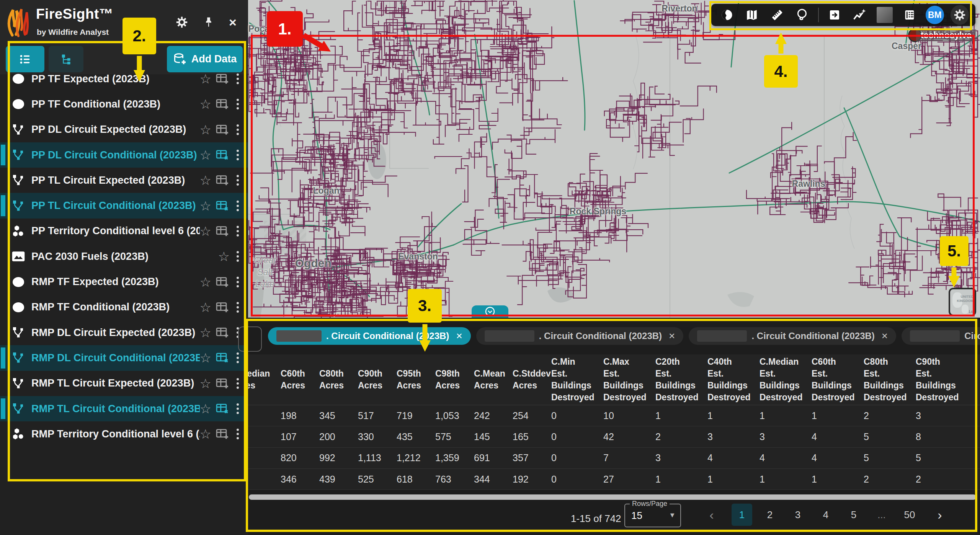 The width and height of the screenshot is (980, 535). I want to click on export-view-icon, so click(835, 15).